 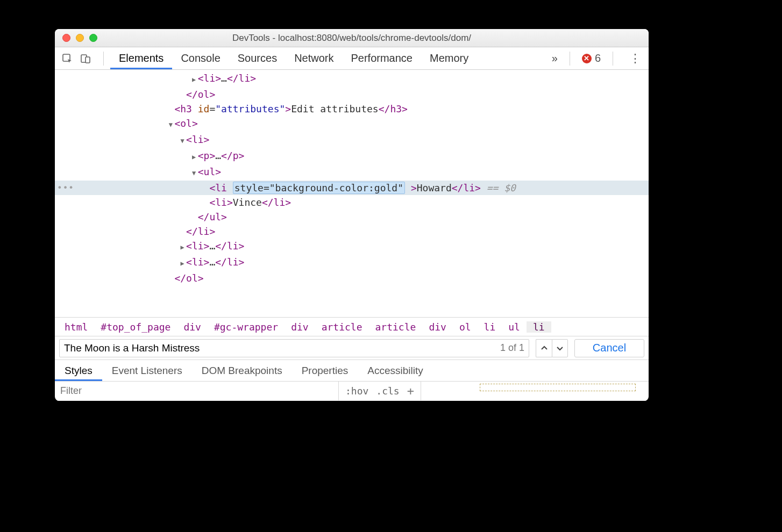 I want to click on new-style-rule-icon: +, so click(x=411, y=391).